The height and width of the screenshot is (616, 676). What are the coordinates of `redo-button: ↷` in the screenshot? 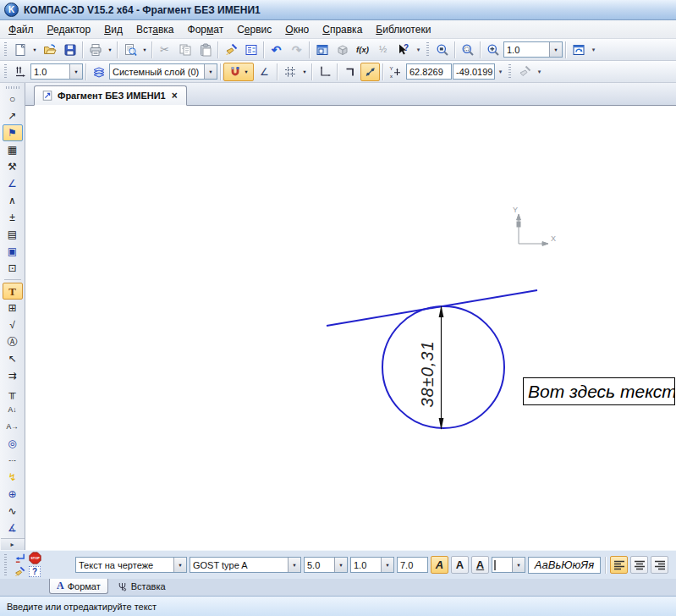 It's located at (296, 50).